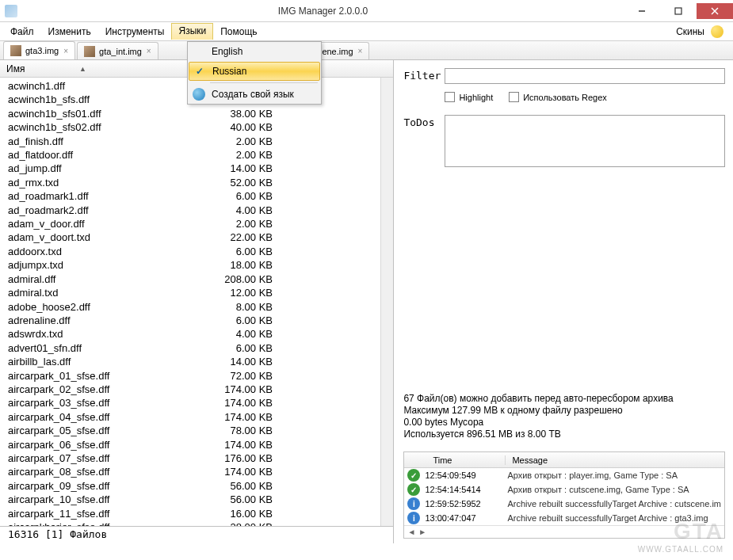  I want to click on close-button, so click(715, 11).